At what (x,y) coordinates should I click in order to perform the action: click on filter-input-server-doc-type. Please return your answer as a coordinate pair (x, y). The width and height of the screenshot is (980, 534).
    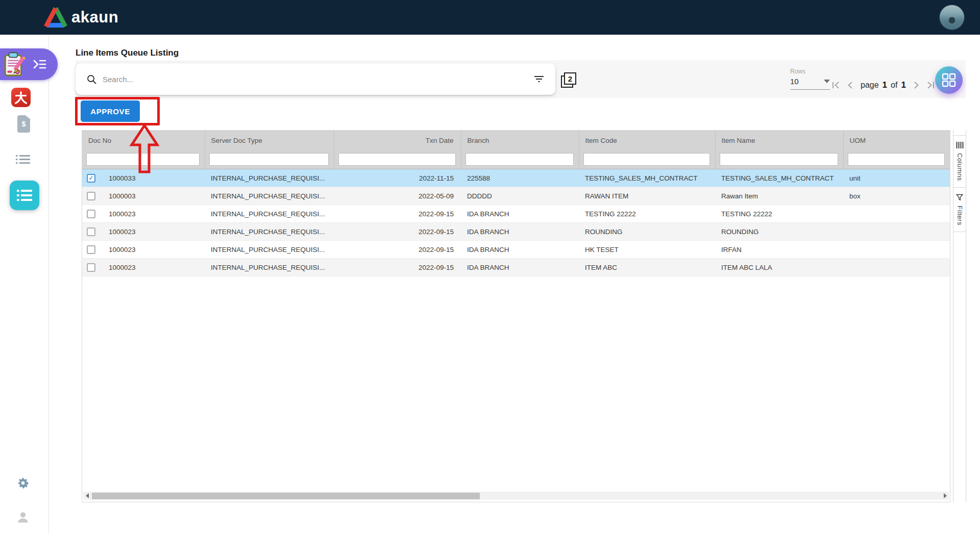
    Looking at the image, I should click on (269, 159).